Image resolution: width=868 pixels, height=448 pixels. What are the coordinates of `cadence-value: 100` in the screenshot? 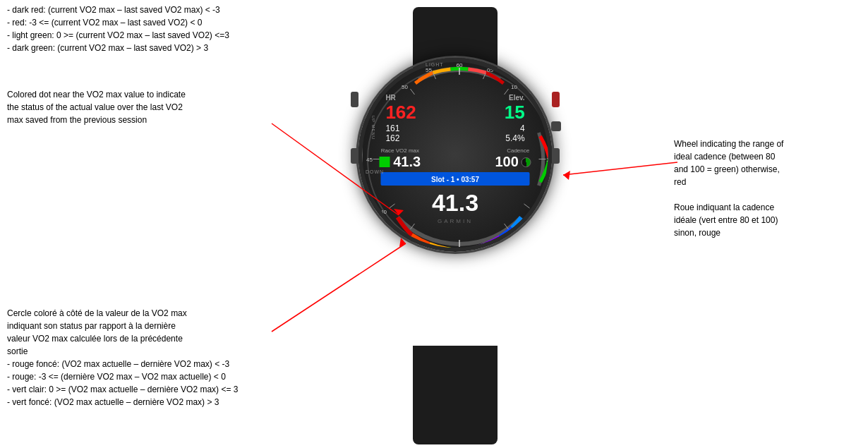 It's located at (507, 162).